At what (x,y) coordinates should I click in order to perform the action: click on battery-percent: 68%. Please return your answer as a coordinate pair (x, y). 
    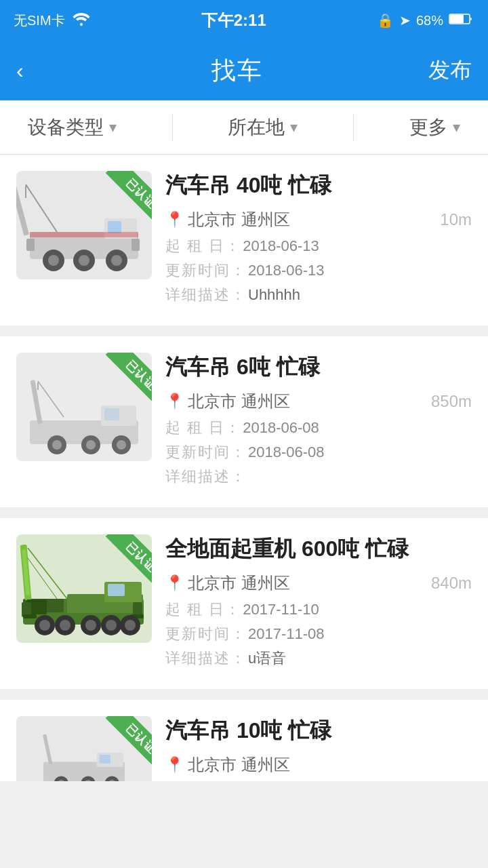
    Looking at the image, I should click on (430, 20).